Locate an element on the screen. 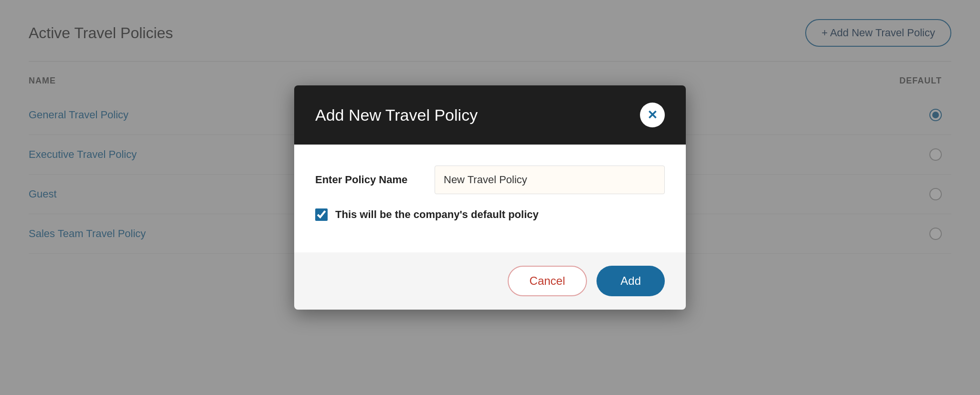 This screenshot has height=395, width=980. policy-name-input is located at coordinates (550, 180).